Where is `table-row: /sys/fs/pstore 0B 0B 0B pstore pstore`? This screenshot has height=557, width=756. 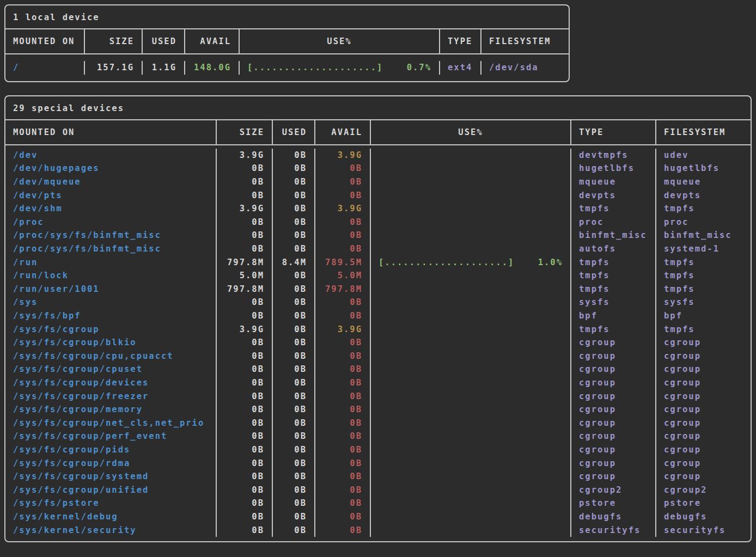
table-row: /sys/fs/pstore 0B 0B 0B pstore pstore is located at coordinates (378, 503).